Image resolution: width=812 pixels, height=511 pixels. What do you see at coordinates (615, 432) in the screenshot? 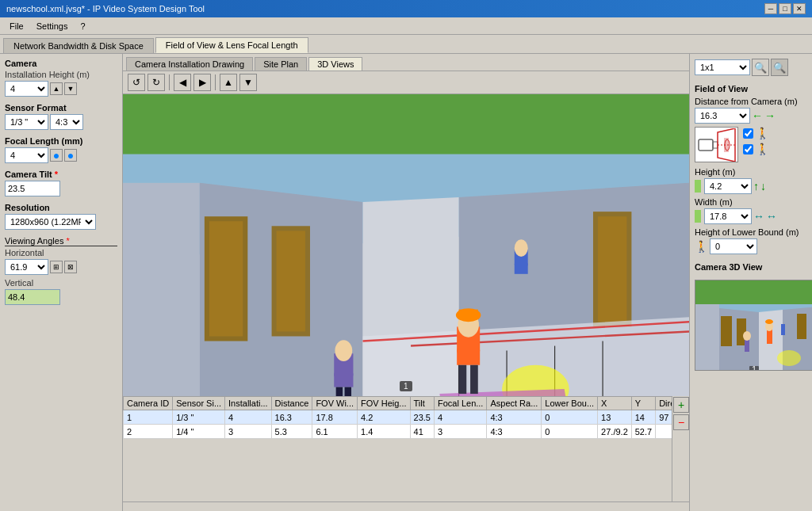
I see `cell-r1-c10: 27./9.2` at bounding box center [615, 432].